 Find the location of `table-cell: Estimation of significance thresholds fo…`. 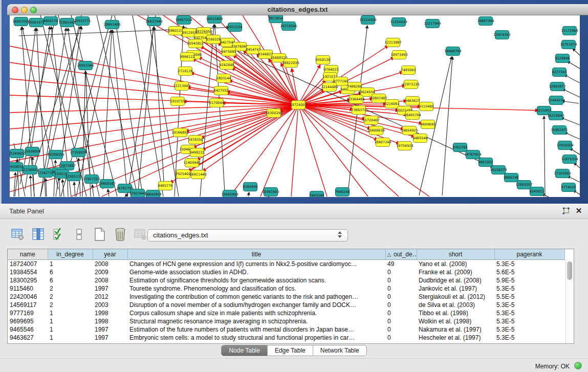

table-cell: Estimation of significance thresholds fo… is located at coordinates (256, 280).